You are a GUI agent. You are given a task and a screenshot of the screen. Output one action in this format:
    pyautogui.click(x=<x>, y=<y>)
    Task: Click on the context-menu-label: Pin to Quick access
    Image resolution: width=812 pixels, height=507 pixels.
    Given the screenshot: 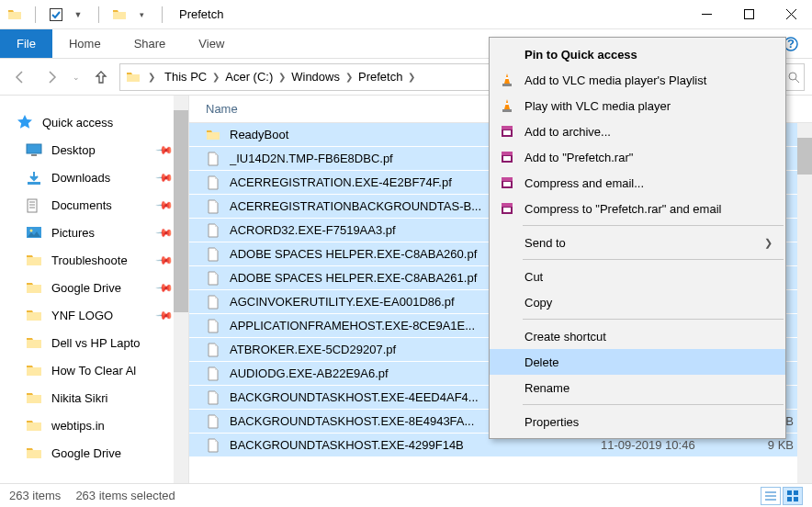 What is the action you would take?
    pyautogui.click(x=581, y=55)
    